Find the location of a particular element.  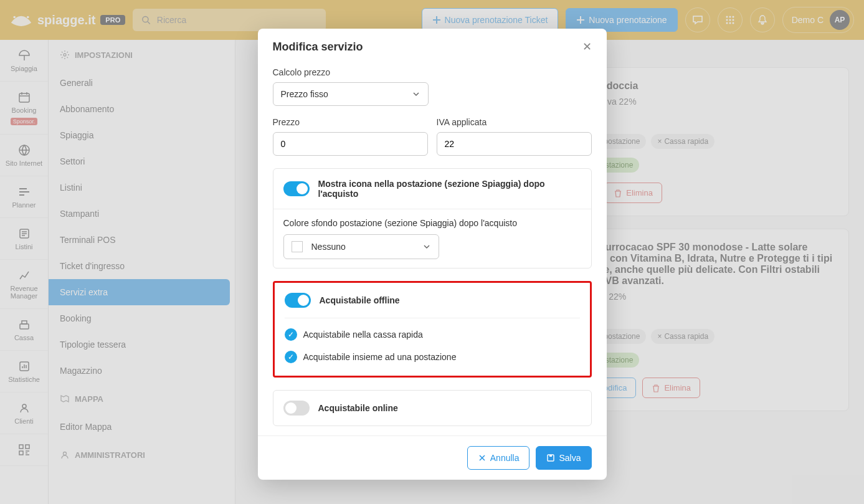

toggle-offline-label: Acquistabile offline is located at coordinates (360, 300).